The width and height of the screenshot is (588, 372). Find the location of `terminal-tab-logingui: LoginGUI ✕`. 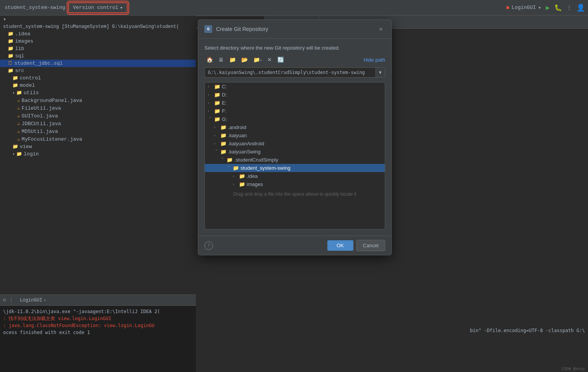

terminal-tab-logingui: LoginGUI ✕ is located at coordinates (33, 300).